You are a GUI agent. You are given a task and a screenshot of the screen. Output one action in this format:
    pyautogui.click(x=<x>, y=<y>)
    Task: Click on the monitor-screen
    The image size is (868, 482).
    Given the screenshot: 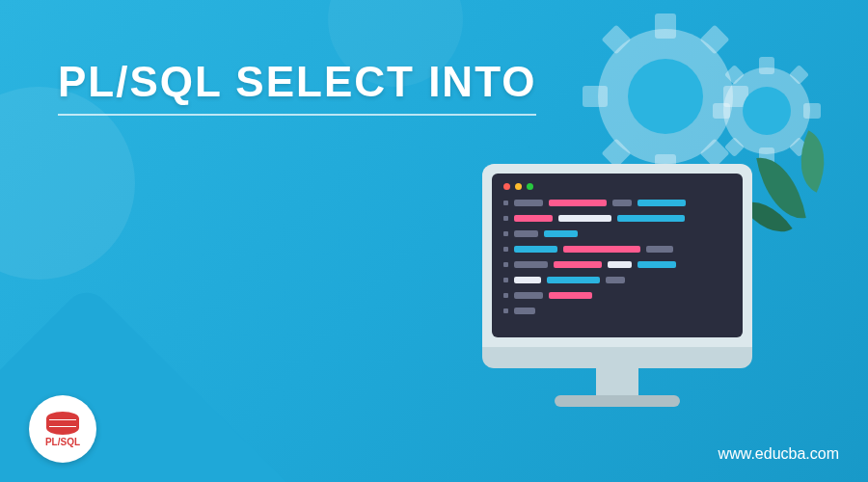 What is the action you would take?
    pyautogui.click(x=617, y=255)
    